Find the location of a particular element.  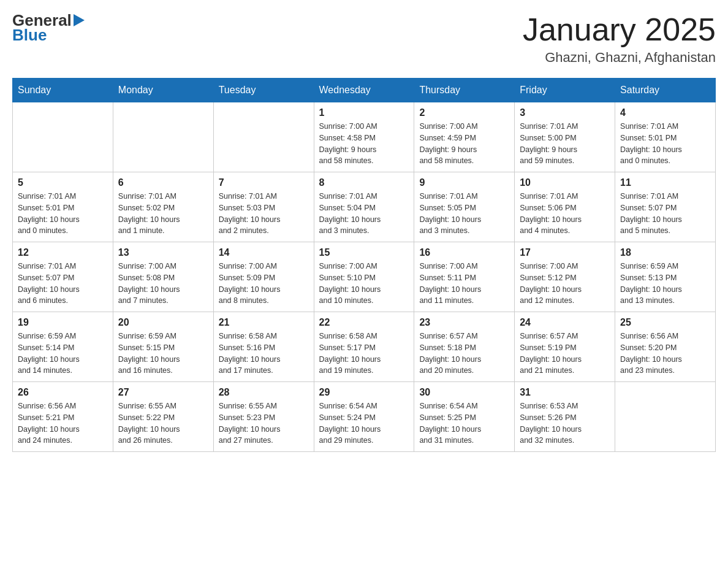

day-number: 18 is located at coordinates (665, 253).